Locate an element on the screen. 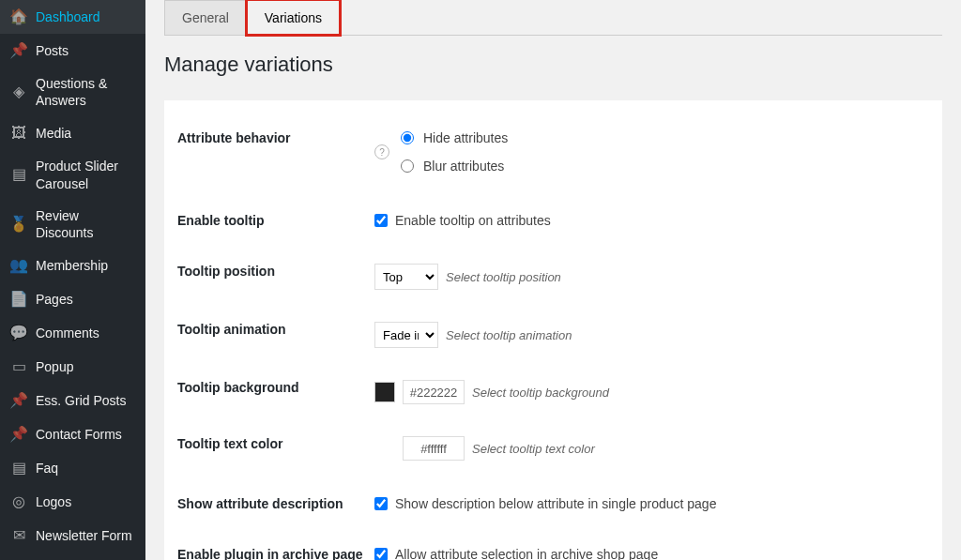 This screenshot has height=560, width=961. help-icon: ? is located at coordinates (382, 152).